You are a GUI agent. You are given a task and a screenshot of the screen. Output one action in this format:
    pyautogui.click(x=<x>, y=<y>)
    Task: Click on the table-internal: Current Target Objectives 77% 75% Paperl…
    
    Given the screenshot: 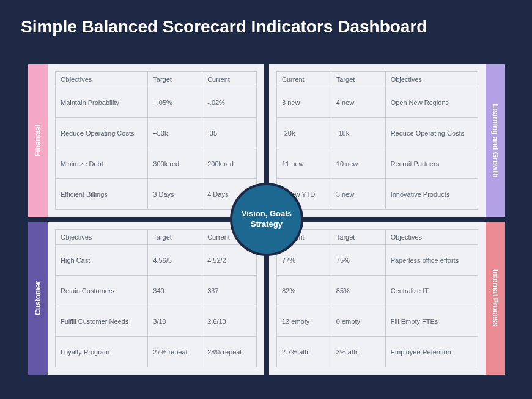 What is the action you would take?
    pyautogui.click(x=377, y=298)
    